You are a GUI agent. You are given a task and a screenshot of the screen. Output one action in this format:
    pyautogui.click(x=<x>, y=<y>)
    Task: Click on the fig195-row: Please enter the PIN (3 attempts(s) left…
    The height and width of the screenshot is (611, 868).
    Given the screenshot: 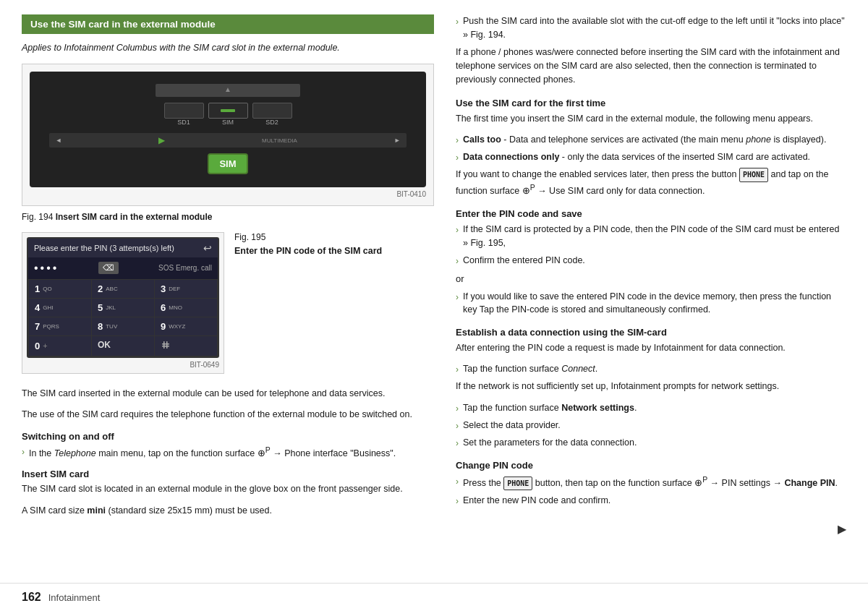 What is the action you would take?
    pyautogui.click(x=228, y=306)
    